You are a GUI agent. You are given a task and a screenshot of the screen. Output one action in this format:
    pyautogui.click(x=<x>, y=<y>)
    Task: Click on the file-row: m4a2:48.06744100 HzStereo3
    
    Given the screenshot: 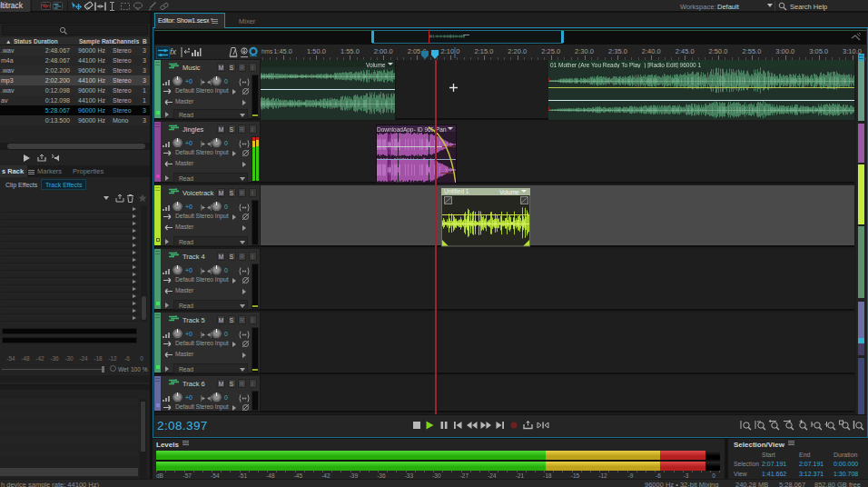 What is the action you would take?
    pyautogui.click(x=74, y=60)
    